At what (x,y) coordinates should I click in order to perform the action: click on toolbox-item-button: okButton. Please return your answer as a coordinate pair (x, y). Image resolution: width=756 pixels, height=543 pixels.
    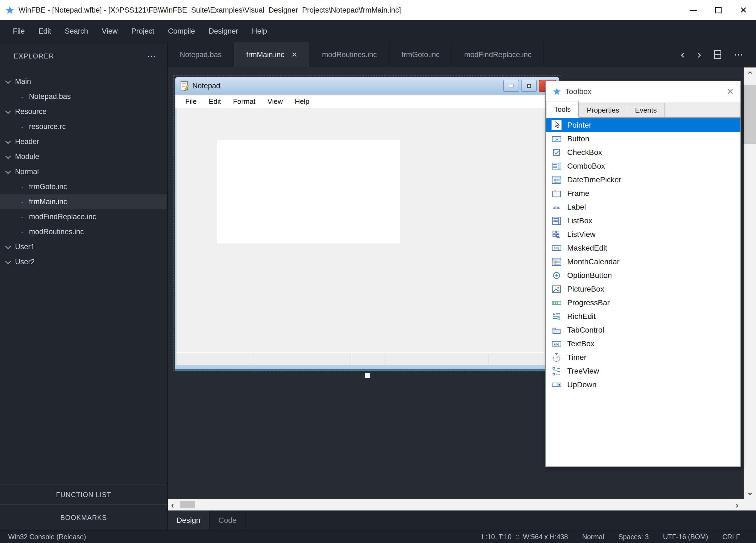
    Looking at the image, I should click on (643, 139).